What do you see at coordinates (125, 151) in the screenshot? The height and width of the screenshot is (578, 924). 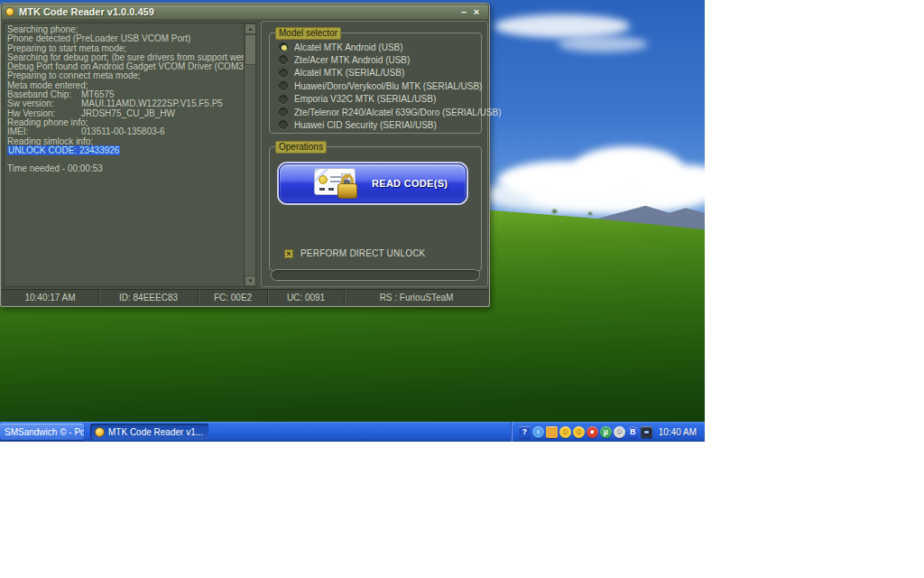 I see `log-line: UNLOCK CODE: 23433926` at bounding box center [125, 151].